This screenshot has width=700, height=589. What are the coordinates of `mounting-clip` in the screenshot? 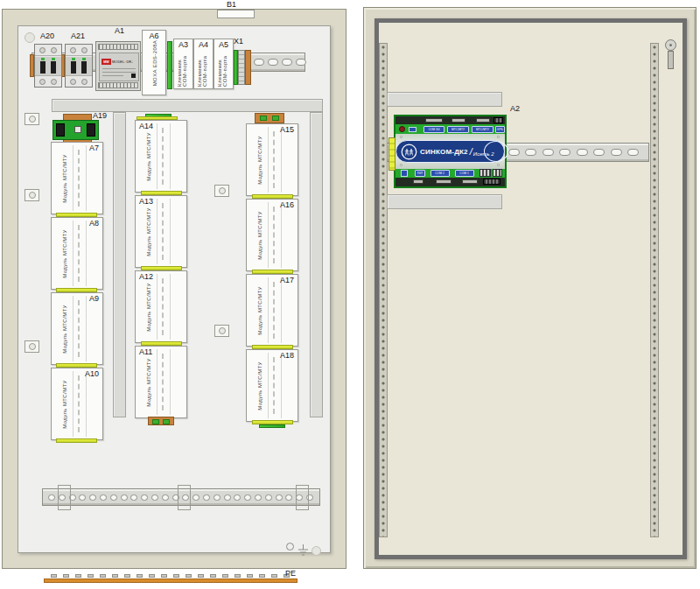 It's located at (32, 195).